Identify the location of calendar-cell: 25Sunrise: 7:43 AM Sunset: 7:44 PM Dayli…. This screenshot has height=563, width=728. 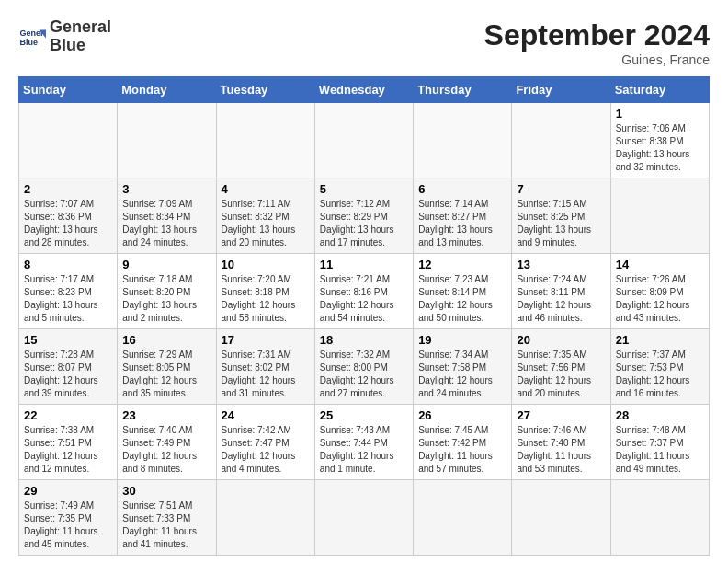
(364, 442).